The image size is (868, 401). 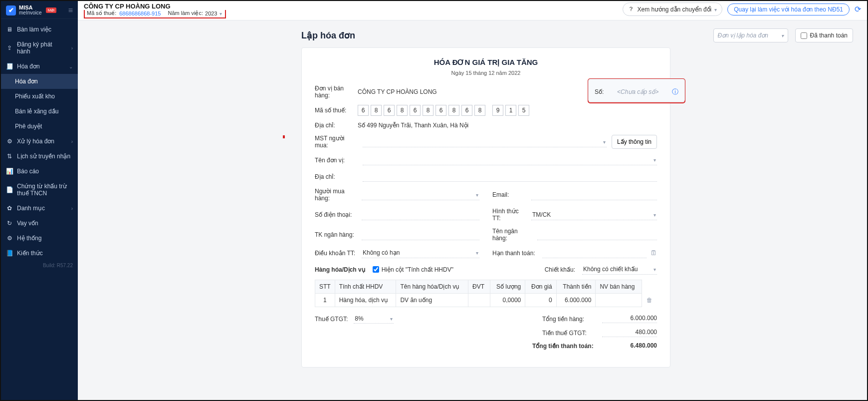 What do you see at coordinates (511, 110) in the screenshot?
I see `tax-digit: 1` at bounding box center [511, 110].